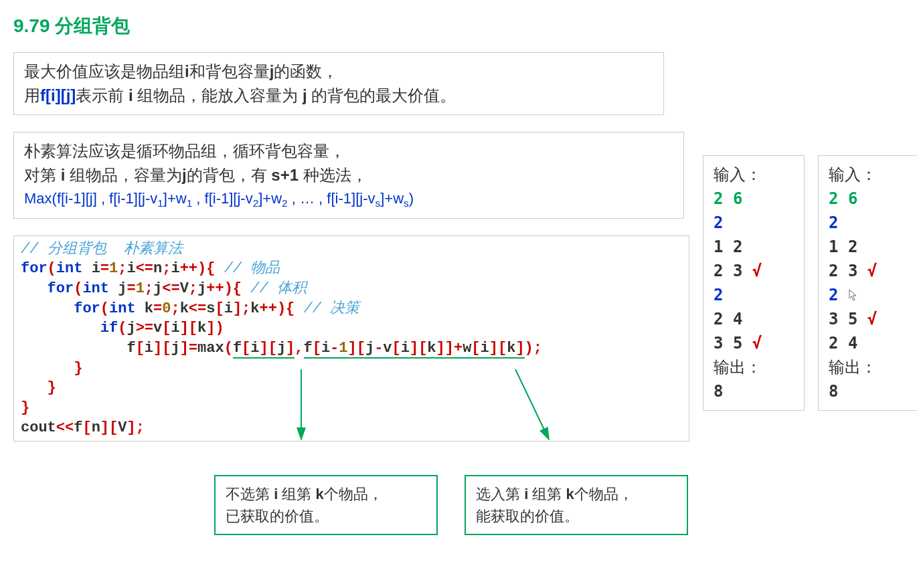 The width and height of the screenshot is (917, 588). Describe the element at coordinates (452, 505) in the screenshot. I see `callout-row: 不选第 i 组第 k个物品， 已获取的价值。 选入第 i 组第 k个物品， 能获…` at that location.